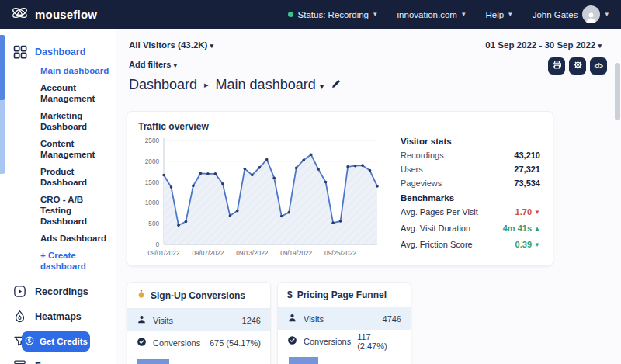 Image resolution: width=621 pixels, height=364 pixels. Describe the element at coordinates (75, 121) in the screenshot. I see `sidebar-subitem-marketing-dashboard: Marketing Dashboard` at that location.